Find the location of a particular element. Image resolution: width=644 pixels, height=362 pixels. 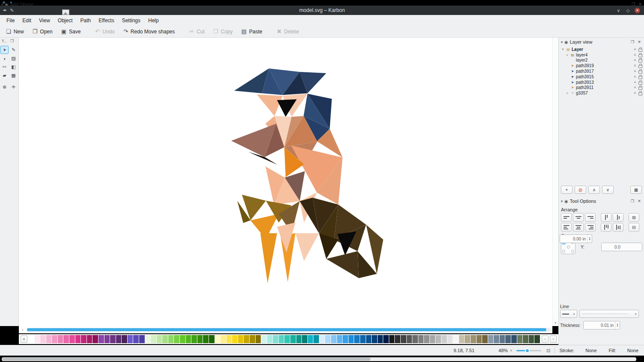

view-mode-button: ▦ is located at coordinates (636, 190).